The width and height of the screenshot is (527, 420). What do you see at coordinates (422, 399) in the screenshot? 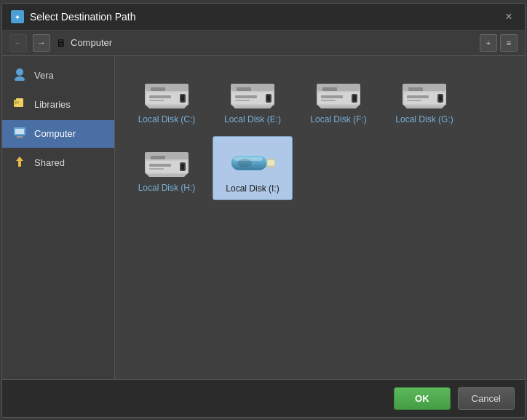
I see `ok-button: OK` at bounding box center [422, 399].